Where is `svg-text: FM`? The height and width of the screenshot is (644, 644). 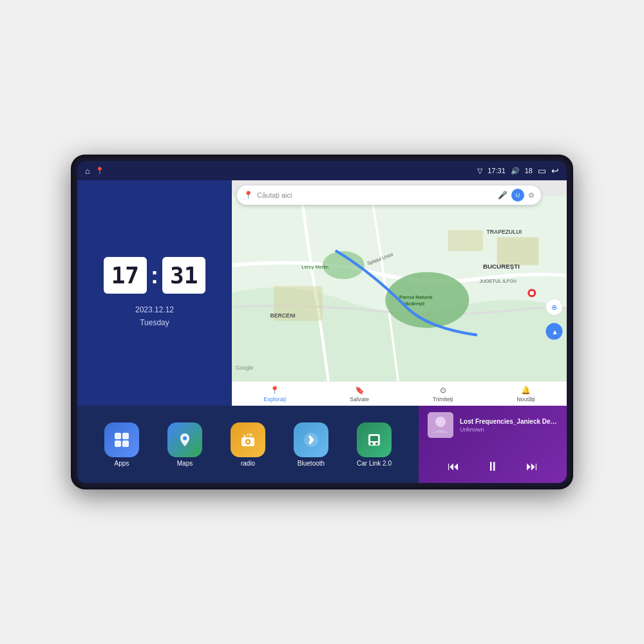 svg-text: FM is located at coordinates (250, 435).